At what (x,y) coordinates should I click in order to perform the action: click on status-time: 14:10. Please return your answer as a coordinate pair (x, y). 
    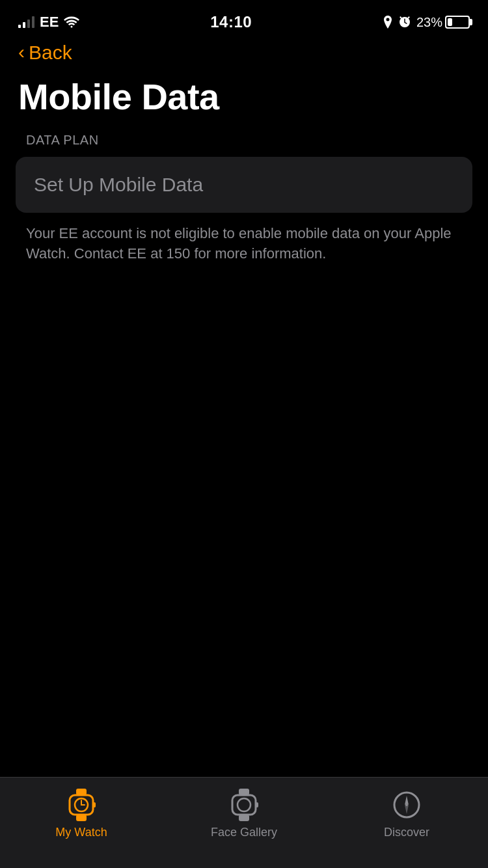
    Looking at the image, I should click on (231, 22).